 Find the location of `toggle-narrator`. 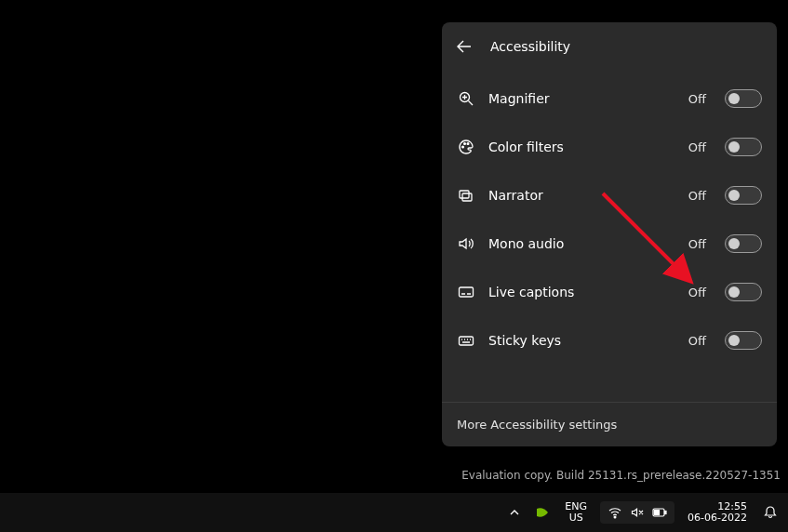

toggle-narrator is located at coordinates (743, 195).